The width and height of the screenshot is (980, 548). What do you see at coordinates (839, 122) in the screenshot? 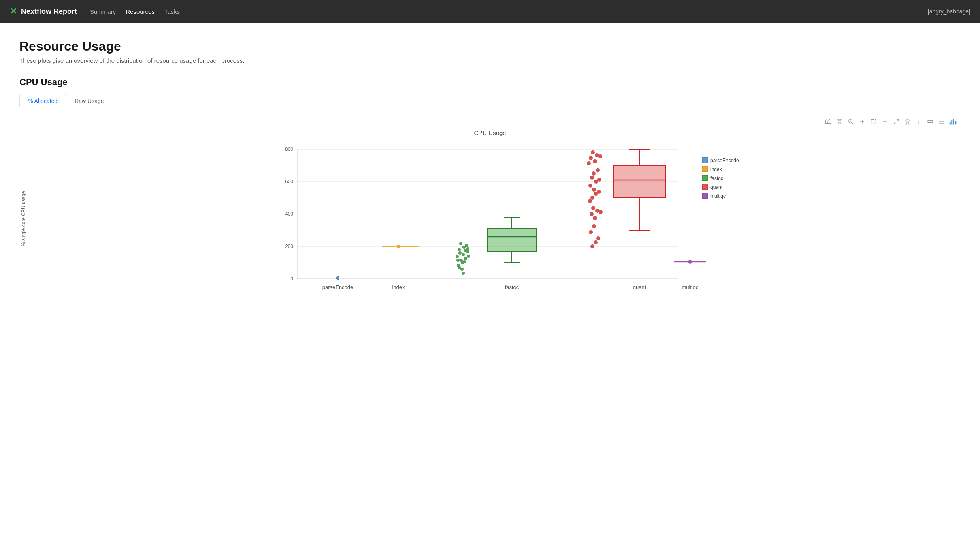
I see `toolbar-save-icon` at bounding box center [839, 122].